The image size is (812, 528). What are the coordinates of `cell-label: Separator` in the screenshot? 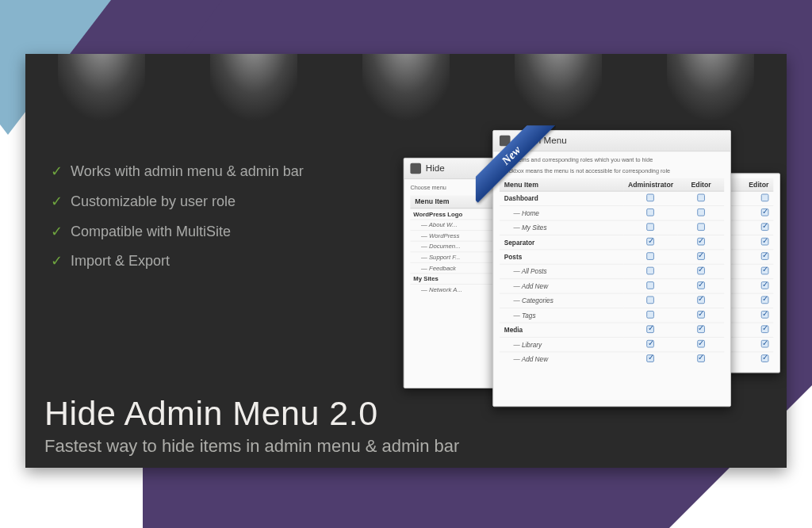 It's located at (561, 242).